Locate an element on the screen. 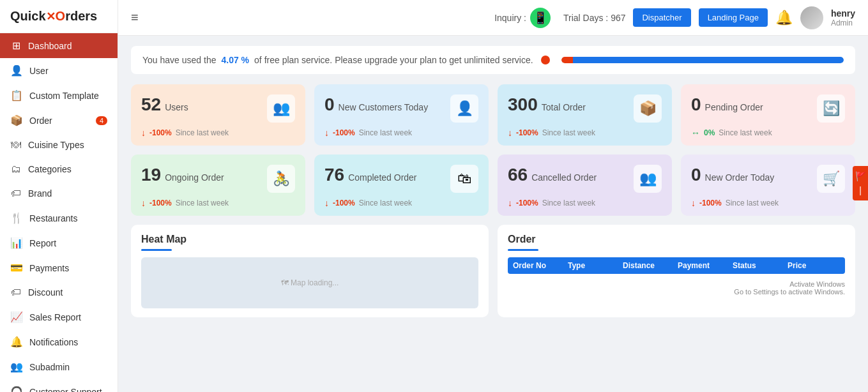 The image size is (868, 392). pending-order-label: Pending Order is located at coordinates (735, 107).